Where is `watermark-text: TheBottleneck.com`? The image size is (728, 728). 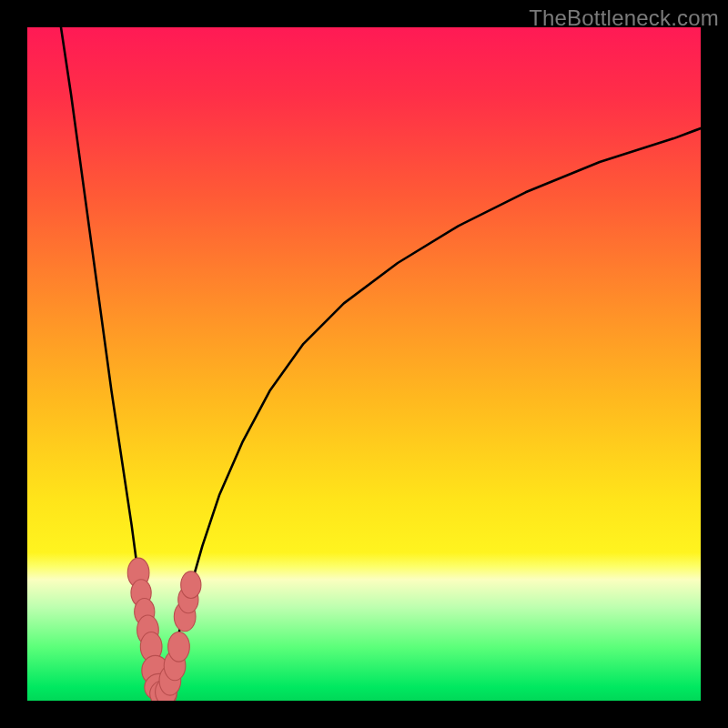 watermark-text: TheBottleneck.com is located at coordinates (624, 18).